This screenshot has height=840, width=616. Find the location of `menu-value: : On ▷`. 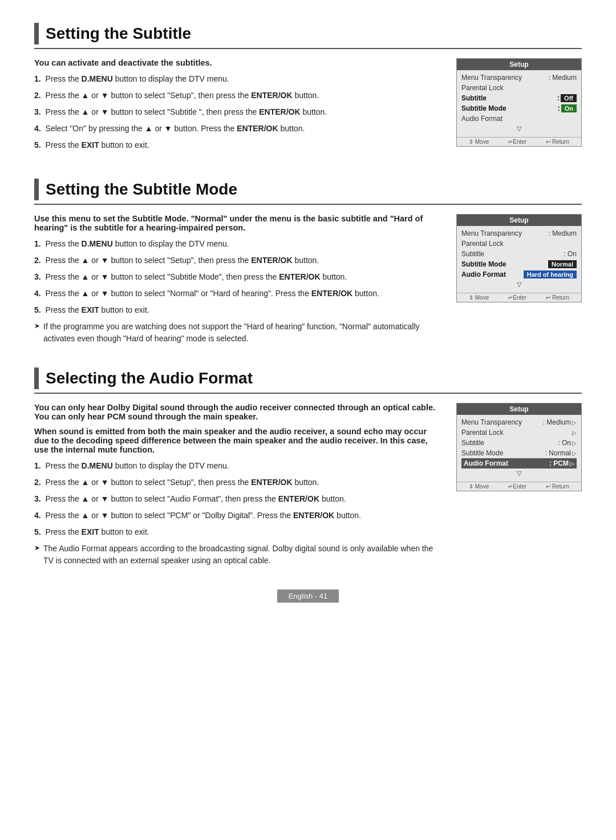

menu-value: : On ▷ is located at coordinates (567, 443).